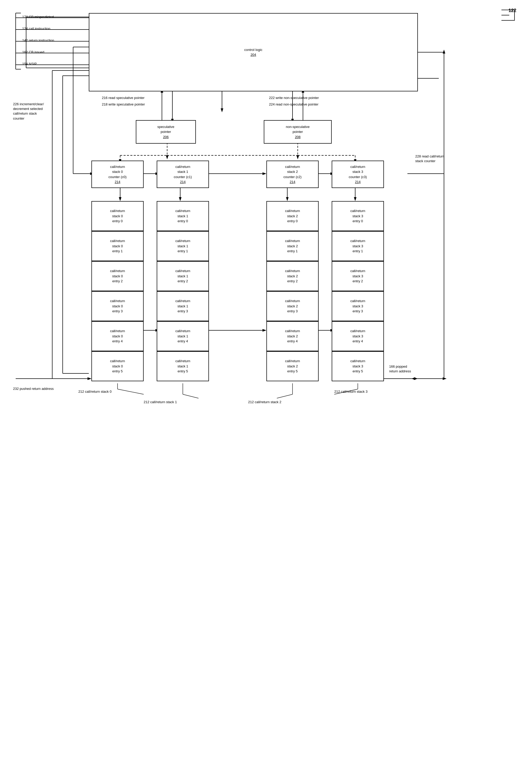 This screenshot has height=757, width=532. I want to click on non-speculative-pointer-box: non-speculativepointer 208, so click(298, 132).